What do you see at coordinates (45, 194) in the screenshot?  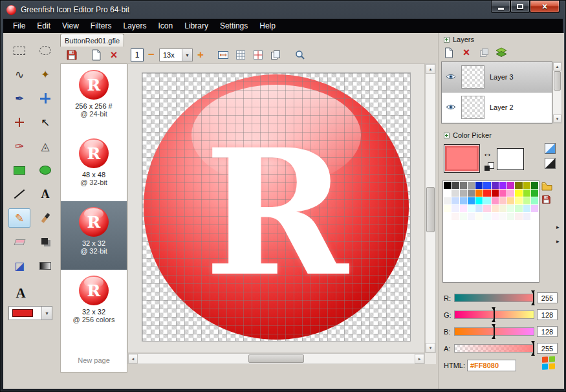 I see `text-tool: A` at bounding box center [45, 194].